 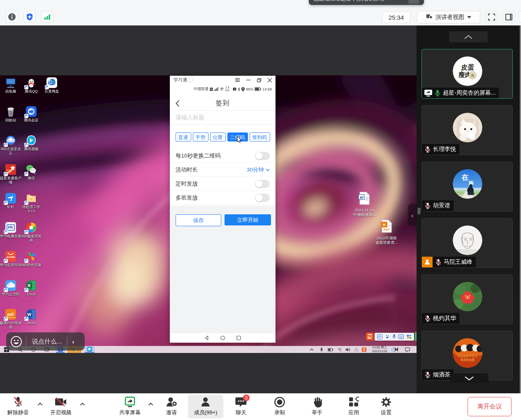 I want to click on desktop-icon-baidupan: 百度网盘, so click(x=52, y=85).